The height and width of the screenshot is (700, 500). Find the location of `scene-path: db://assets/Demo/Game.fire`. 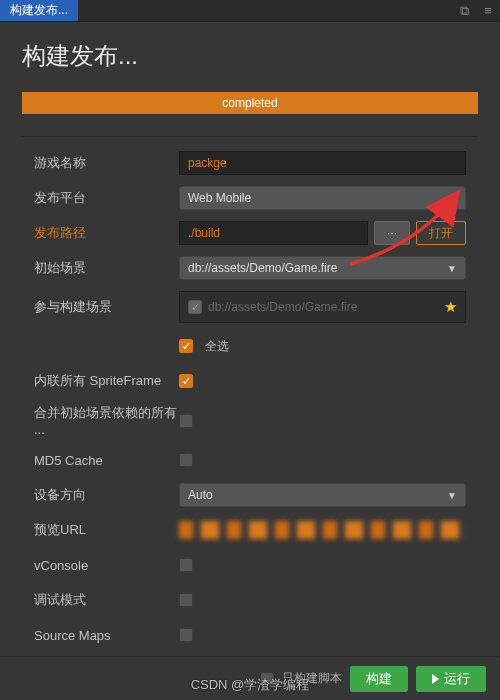

scene-path: db://assets/Demo/Game.fire is located at coordinates (326, 307).